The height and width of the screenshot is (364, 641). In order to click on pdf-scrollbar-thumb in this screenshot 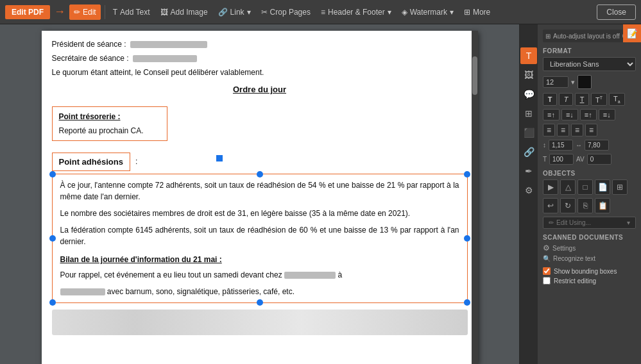, I will do `click(475, 76)`.